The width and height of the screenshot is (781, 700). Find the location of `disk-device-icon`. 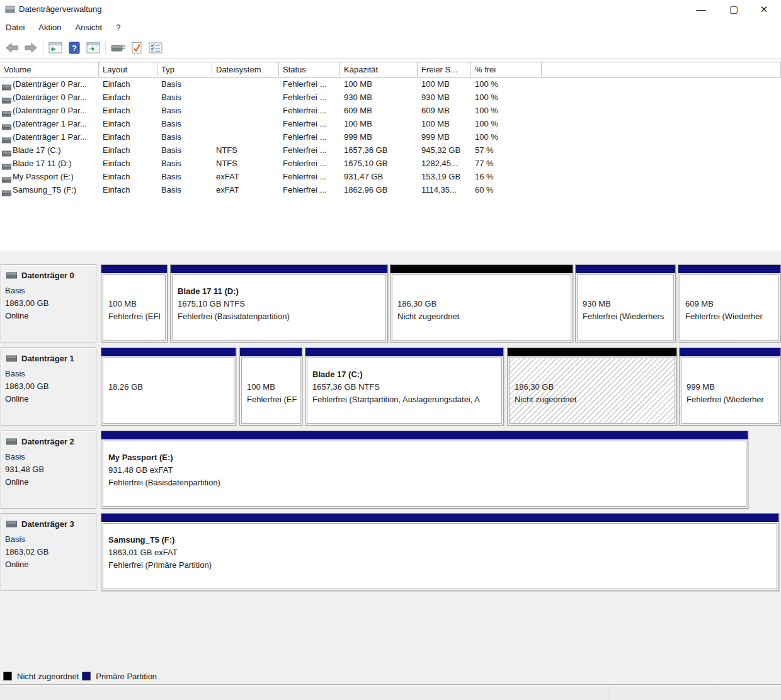

disk-device-icon is located at coordinates (118, 48).